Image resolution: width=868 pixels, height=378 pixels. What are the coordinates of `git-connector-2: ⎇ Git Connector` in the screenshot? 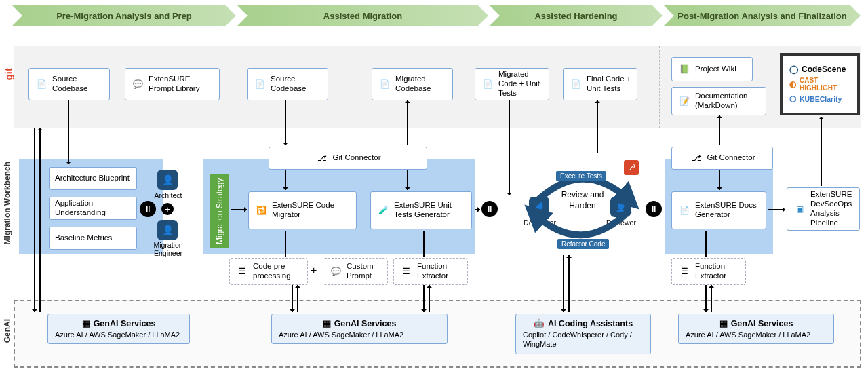 It's located at (722, 158).